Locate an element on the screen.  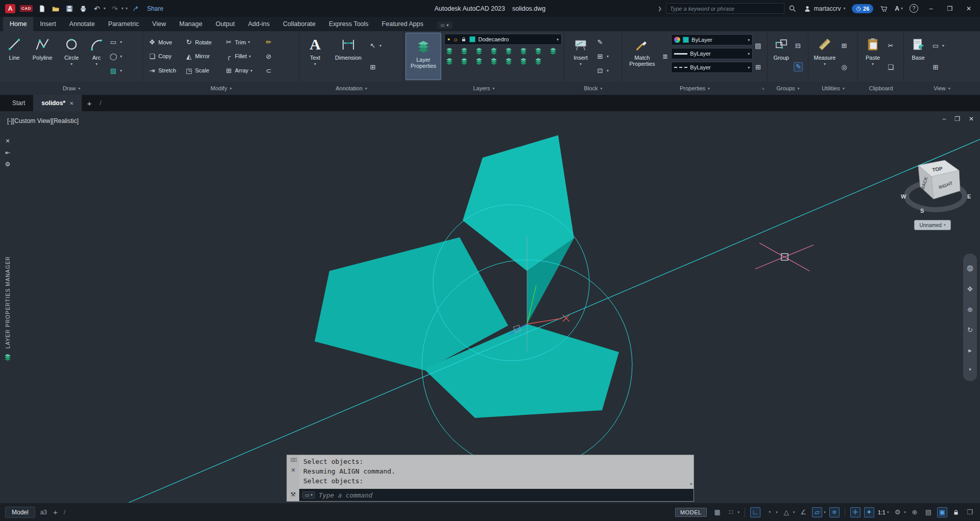
subobject-button: ⊂ is located at coordinates (269, 70).